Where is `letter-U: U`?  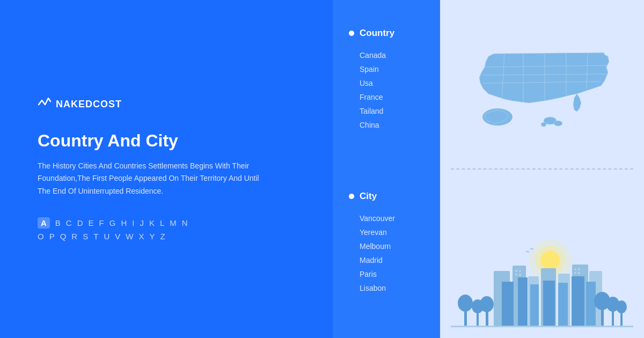
letter-U: U is located at coordinates (106, 236).